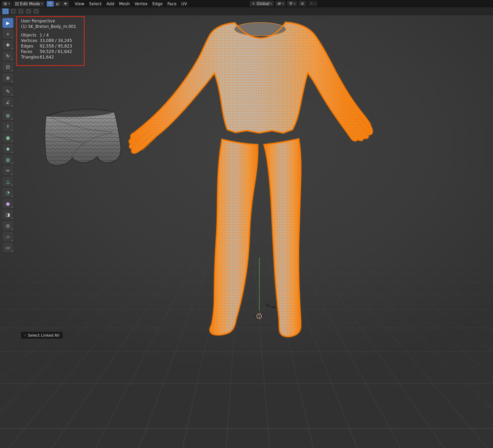  I want to click on smooth-icon: ●, so click(8, 204).